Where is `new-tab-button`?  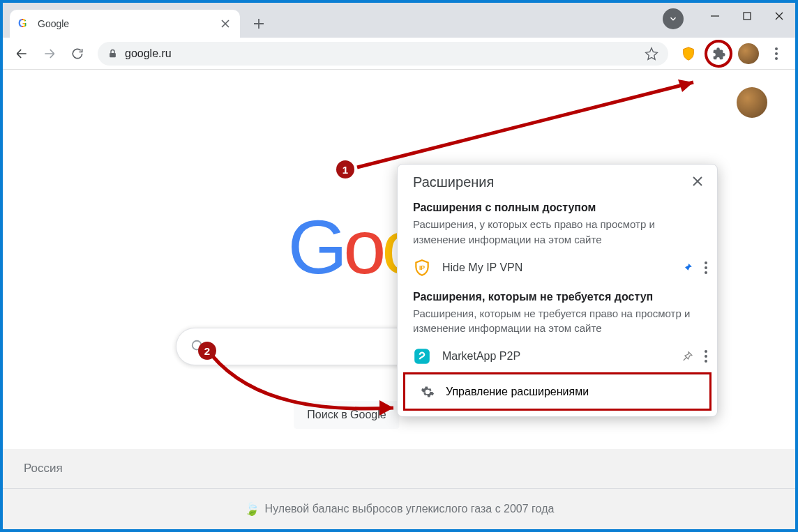
new-tab-button is located at coordinates (259, 24).